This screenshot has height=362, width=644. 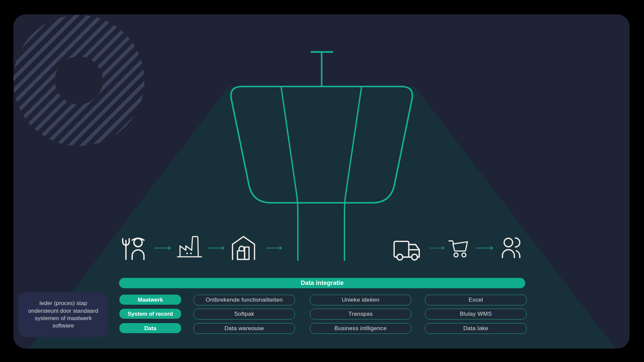 I want to click on grid-cell: Ontbrekende functionaliteiten, so click(x=244, y=300).